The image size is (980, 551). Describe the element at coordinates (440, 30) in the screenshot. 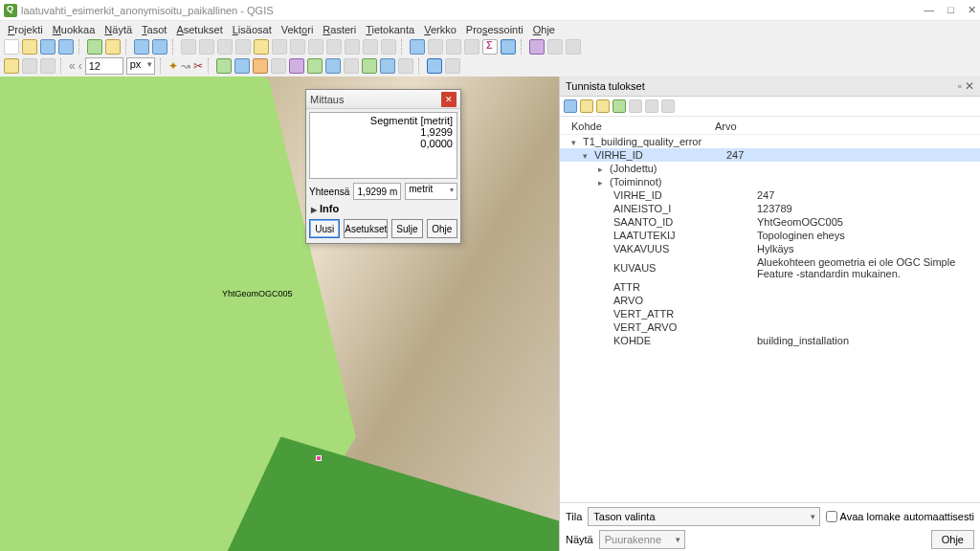

I see `menu-verkko: Verkko` at that location.